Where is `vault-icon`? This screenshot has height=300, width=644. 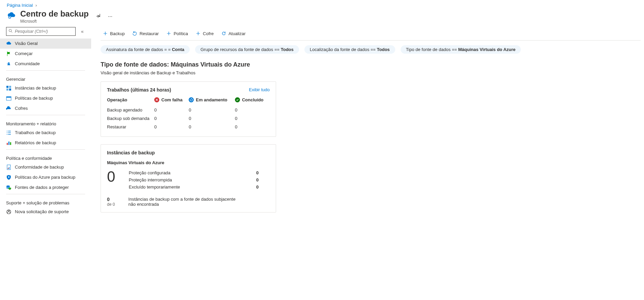 vault-icon is located at coordinates (9, 108).